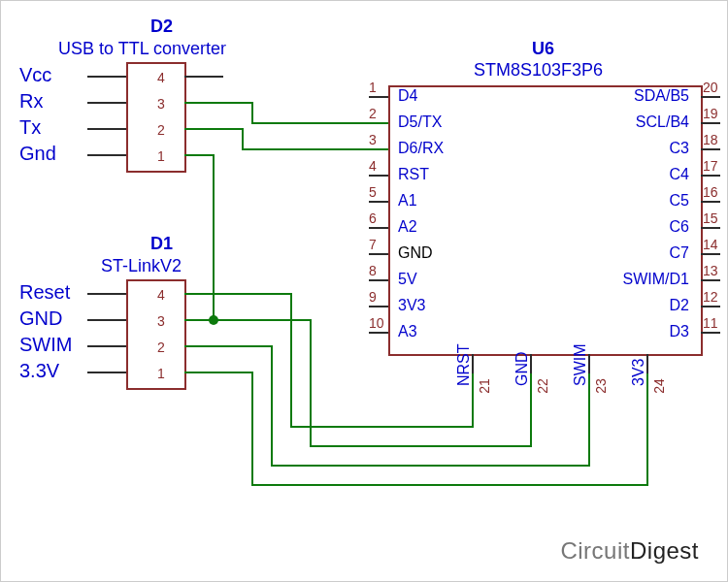  What do you see at coordinates (664, 551) in the screenshot?
I see `brand-2: Digest` at bounding box center [664, 551].